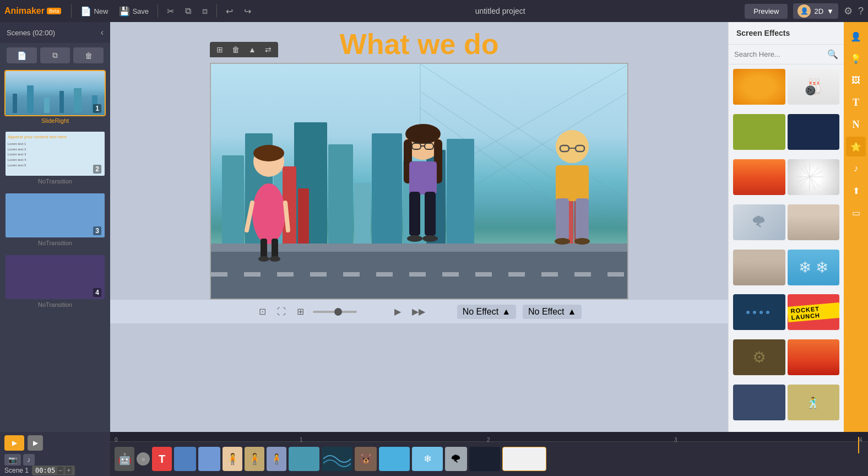 This screenshot has height=476, width=868. Describe the element at coordinates (814, 87) in the screenshot. I see `effect-thumb-2: 🎳` at that location.